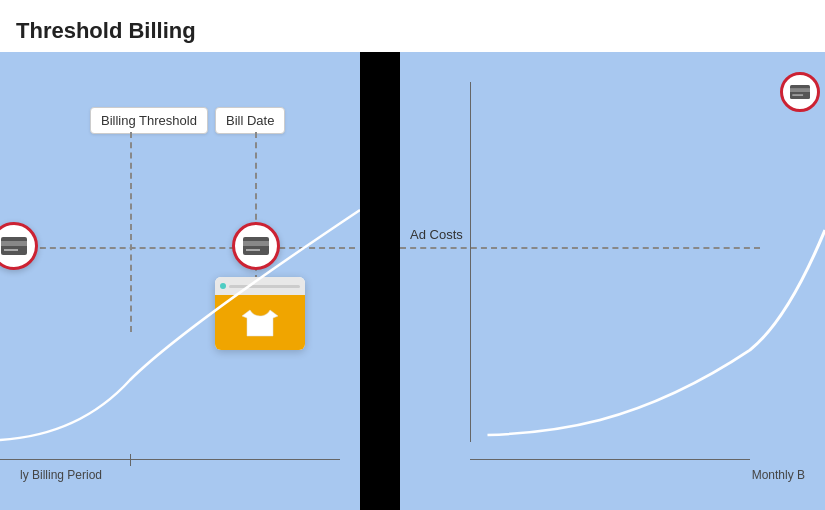 This screenshot has height=510, width=825. Describe the element at coordinates (380, 281) in the screenshot. I see `panel-divider` at that location.